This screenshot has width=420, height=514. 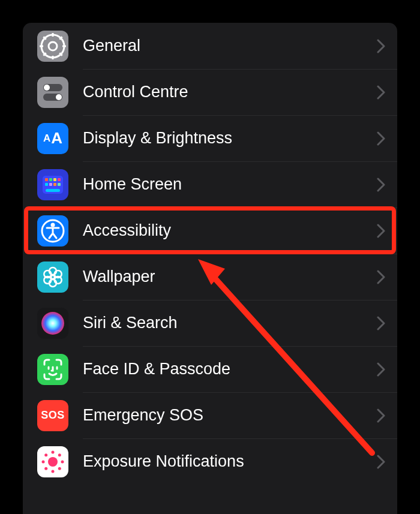 What do you see at coordinates (53, 416) in the screenshot?
I see `emergency-sos-icon: SOS` at bounding box center [53, 416].